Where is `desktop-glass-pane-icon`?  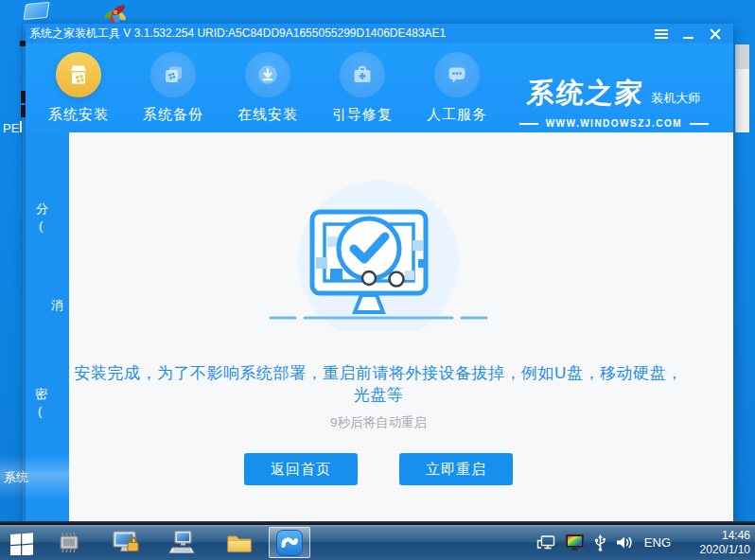 desktop-glass-pane-icon is located at coordinates (36, 11).